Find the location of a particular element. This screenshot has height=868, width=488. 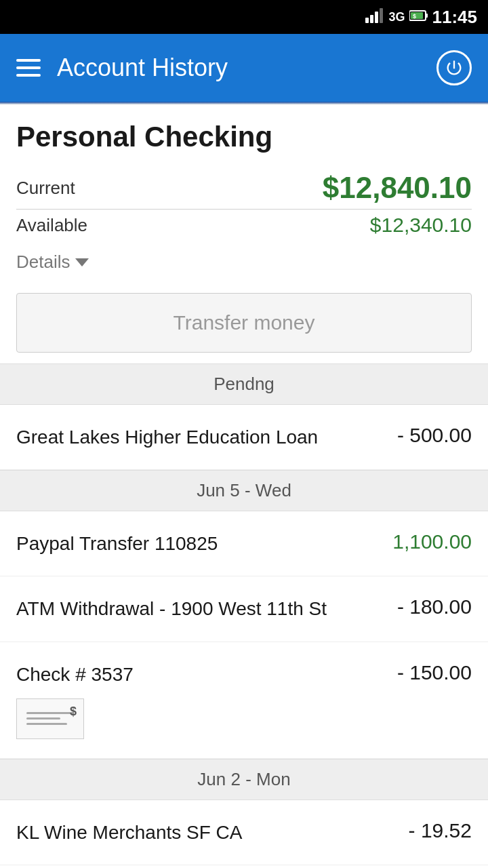

section-header-0: Pendng is located at coordinates (244, 384).